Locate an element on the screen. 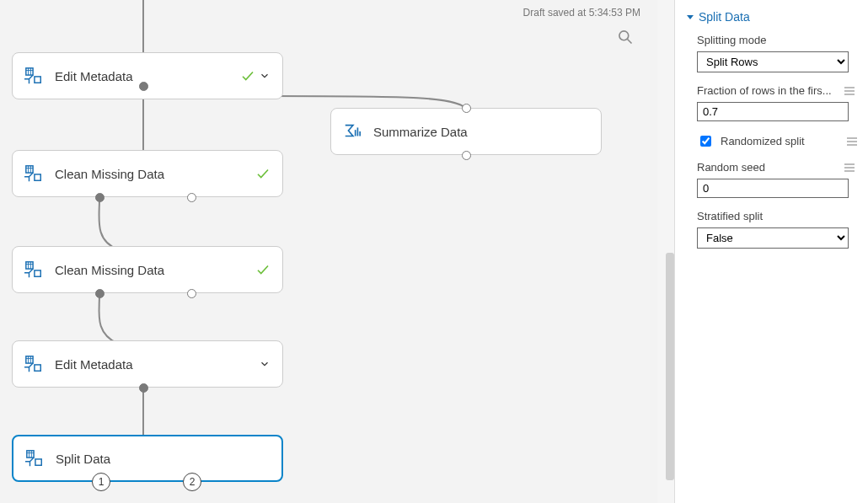 Image resolution: width=868 pixels, height=503 pixels. module-split-data: Split Data is located at coordinates (147, 458).